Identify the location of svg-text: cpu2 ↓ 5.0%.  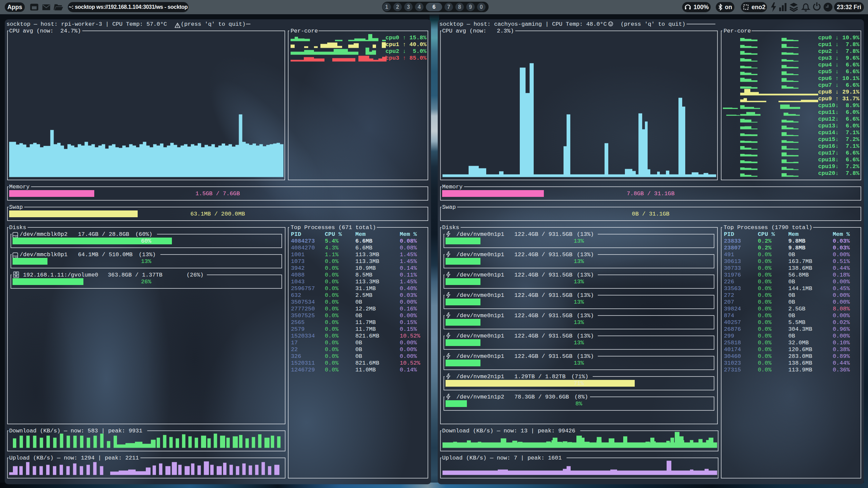
(406, 52).